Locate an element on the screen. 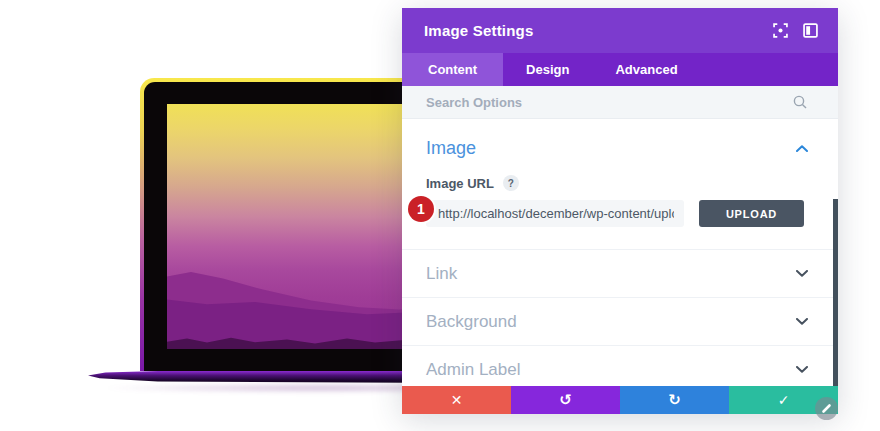  upload-button: UPLOAD is located at coordinates (752, 214).